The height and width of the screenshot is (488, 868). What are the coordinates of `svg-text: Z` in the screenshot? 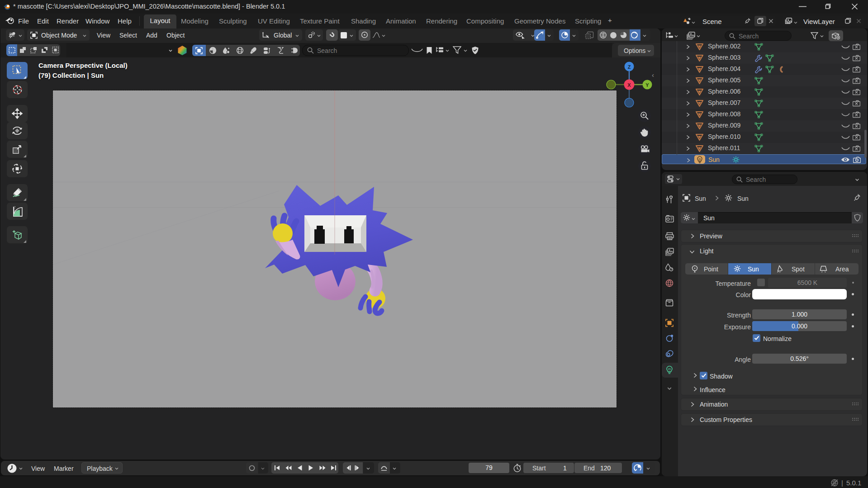 It's located at (630, 67).